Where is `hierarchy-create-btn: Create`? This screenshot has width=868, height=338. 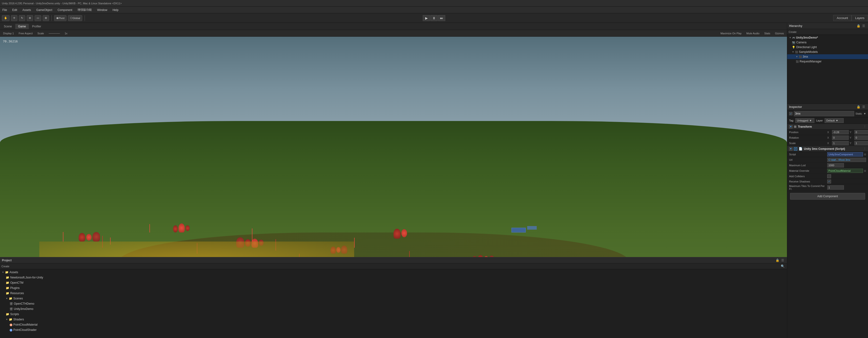 hierarchy-create-btn: Create is located at coordinates (793, 32).